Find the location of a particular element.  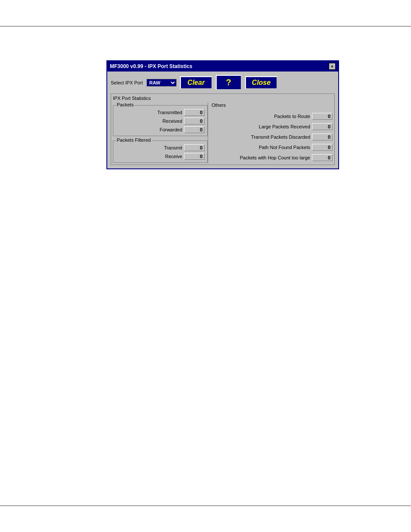

main-dialog: MF3000 v0.99 - IPX Port Statistics × Sel… is located at coordinates (223, 115).